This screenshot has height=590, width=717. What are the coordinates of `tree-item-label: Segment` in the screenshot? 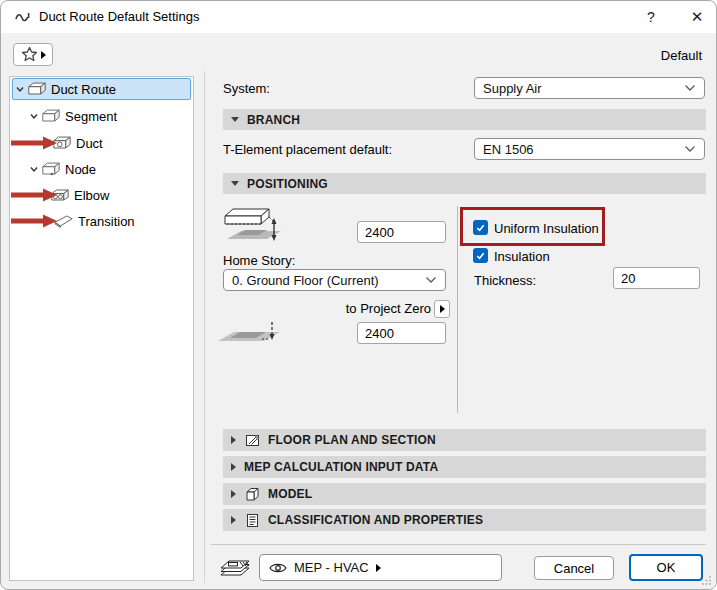 It's located at (91, 116).